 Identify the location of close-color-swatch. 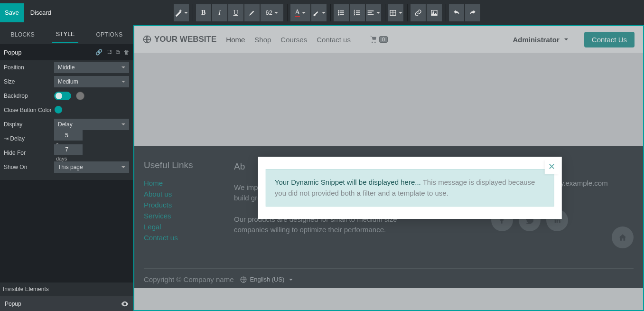
(58, 110).